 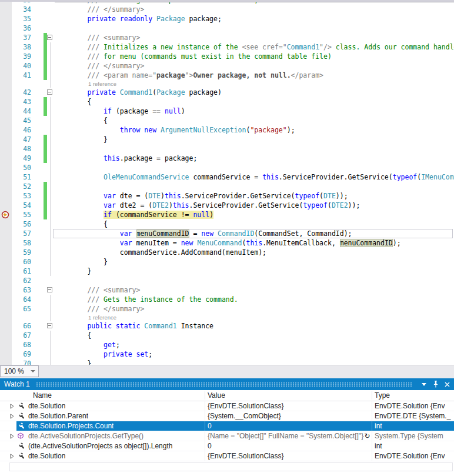 I want to click on code-text: /// <param name="package">Owner package,…, so click(x=189, y=75).